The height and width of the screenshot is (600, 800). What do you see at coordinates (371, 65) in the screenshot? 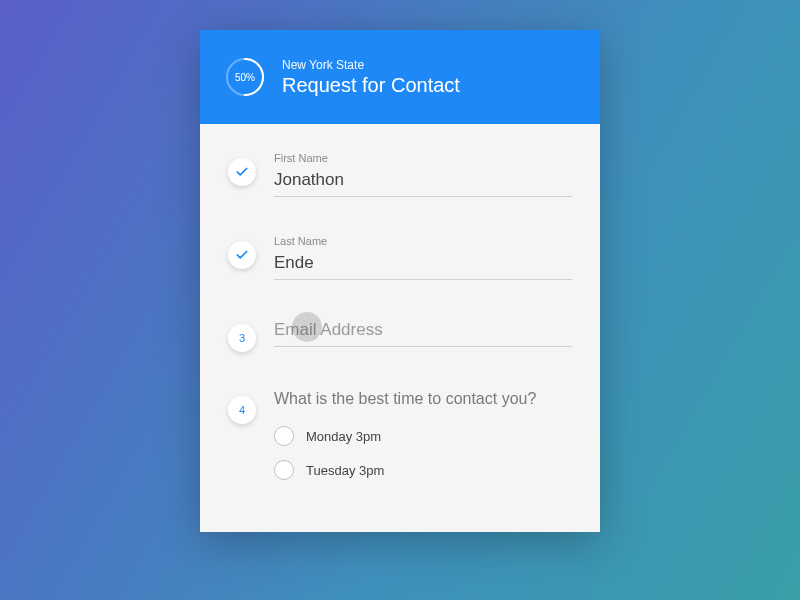
I see `header-subtitle: New York State` at bounding box center [371, 65].